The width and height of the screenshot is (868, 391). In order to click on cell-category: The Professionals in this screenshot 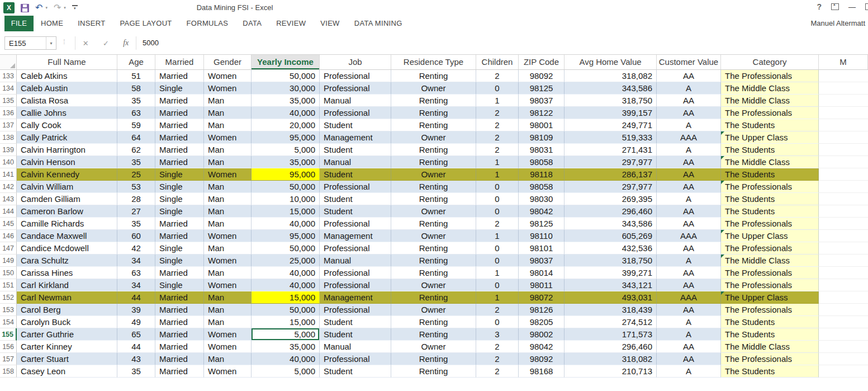, I will do `click(770, 359)`.